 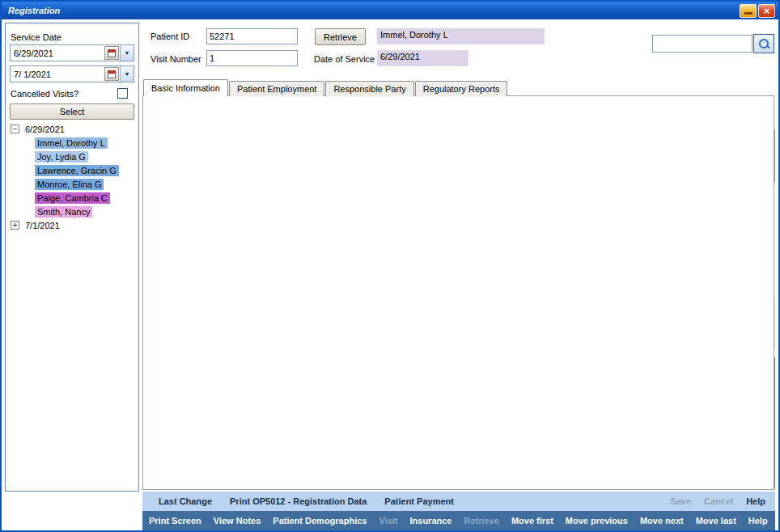 I want to click on minimize-button, so click(x=748, y=11).